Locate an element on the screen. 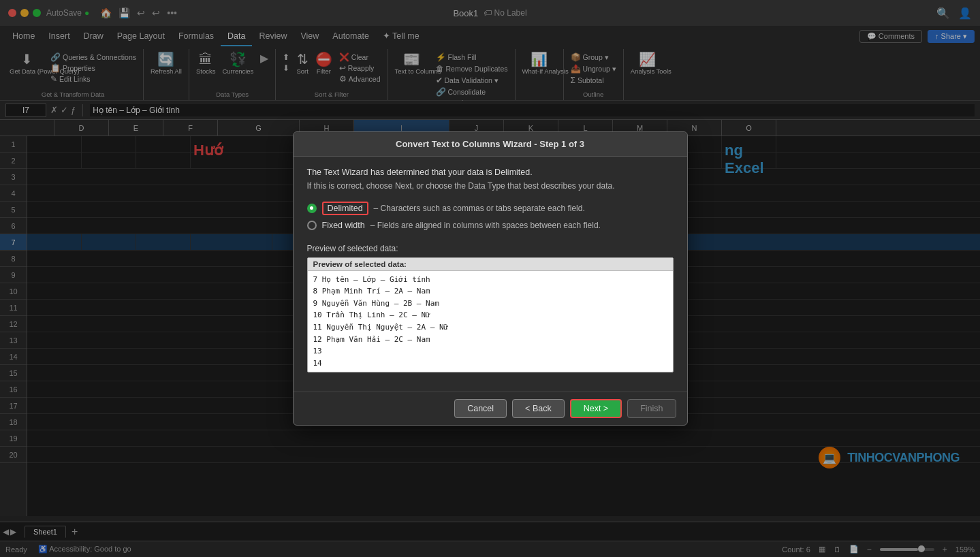 The height and width of the screenshot is (557, 980). preview-header: Preview of selected data: is located at coordinates (490, 264).